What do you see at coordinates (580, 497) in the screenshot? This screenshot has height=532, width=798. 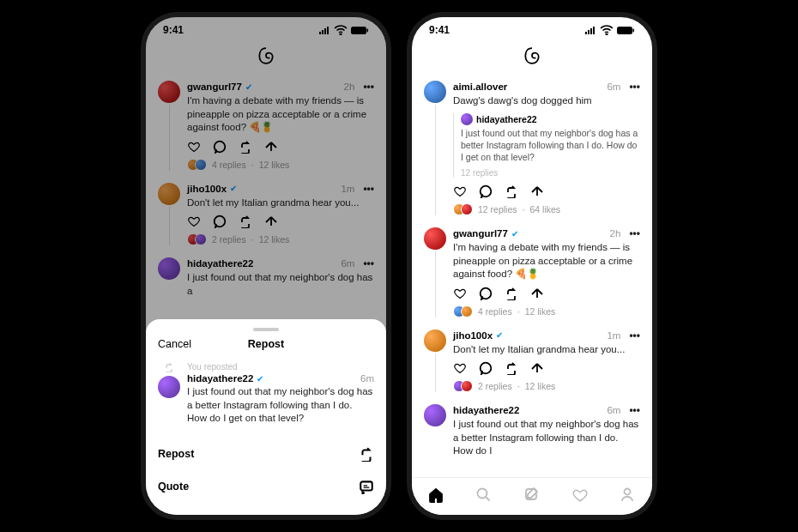 I see `nav-activity` at bounding box center [580, 497].